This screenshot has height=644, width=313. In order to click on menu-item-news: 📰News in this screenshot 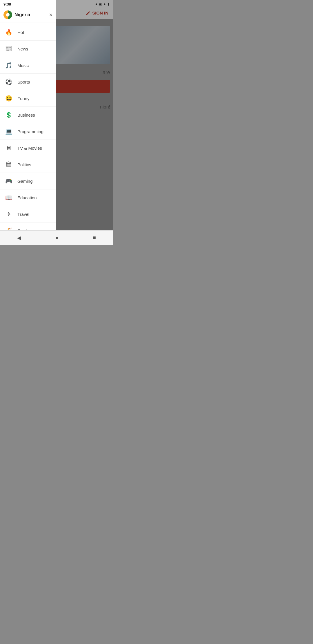, I will do `click(28, 49)`.